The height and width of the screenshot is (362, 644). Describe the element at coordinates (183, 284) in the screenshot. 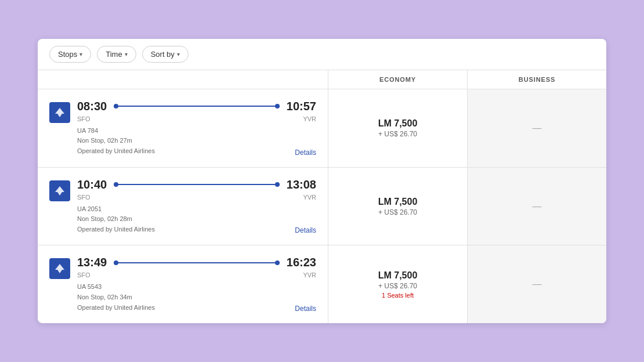

I see `flight-info-3: 13:49 16:23 SFO YVR UA 5543 Non Stop,` at that location.